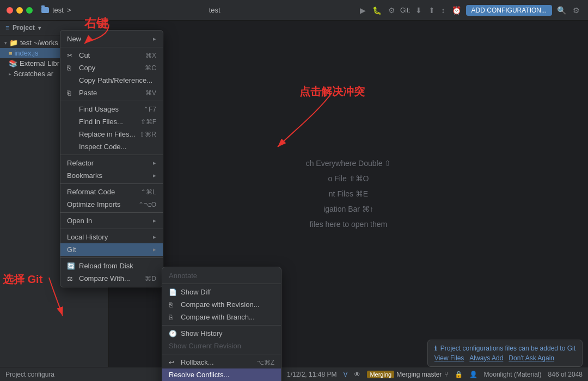  What do you see at coordinates (13, 63) in the screenshot?
I see `tree-lib-icon: 📚` at bounding box center [13, 63].